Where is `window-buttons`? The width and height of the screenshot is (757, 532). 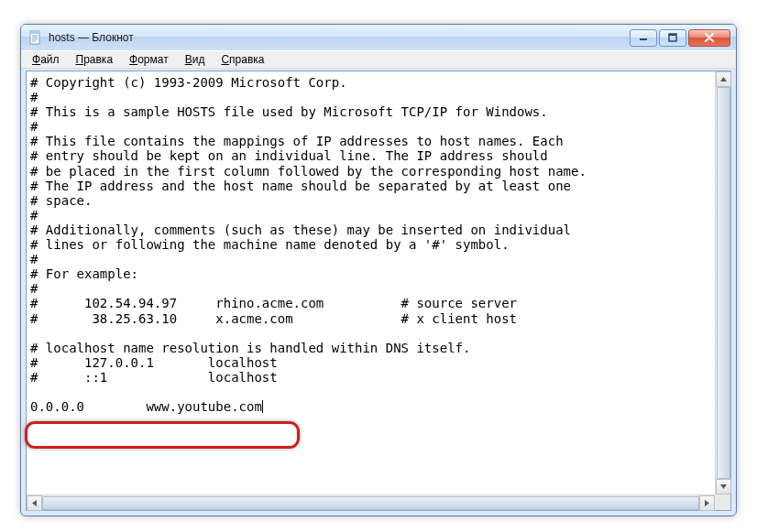
window-buttons is located at coordinates (680, 38).